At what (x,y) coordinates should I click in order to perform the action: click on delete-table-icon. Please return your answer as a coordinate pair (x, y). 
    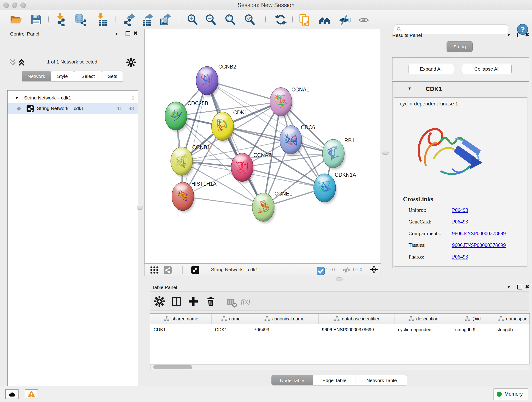
    Looking at the image, I should click on (231, 302).